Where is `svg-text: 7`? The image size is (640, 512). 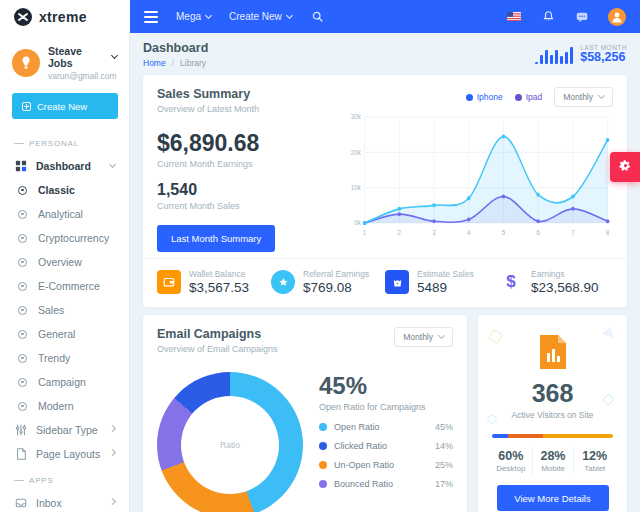 svg-text: 7 is located at coordinates (573, 232).